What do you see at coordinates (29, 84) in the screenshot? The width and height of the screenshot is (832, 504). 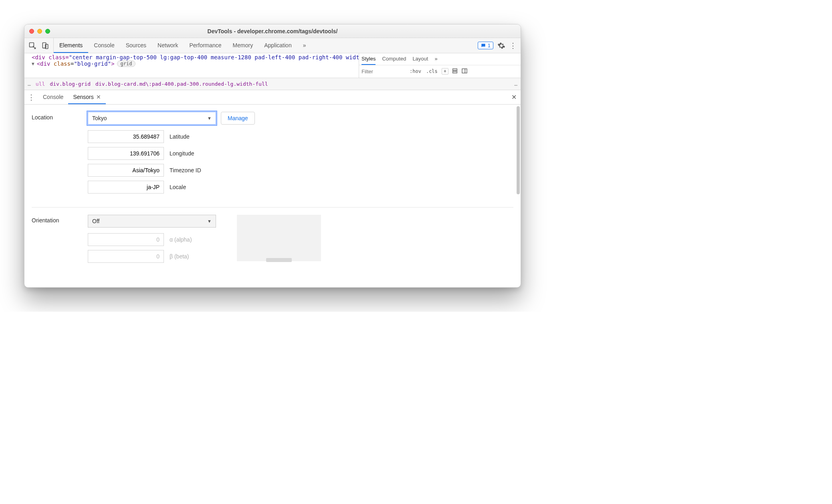 I see `breadcrumb-ellipsis-left: …` at bounding box center [29, 84].